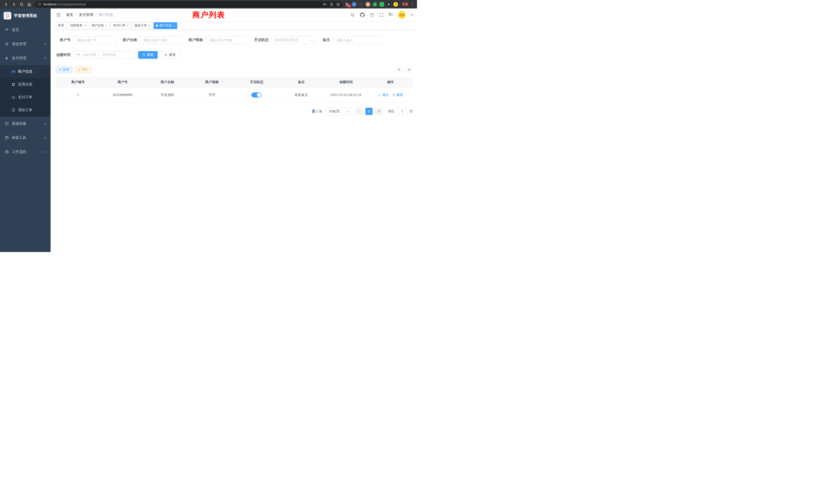 This screenshot has height=504, width=834. Describe the element at coordinates (90, 15) in the screenshot. I see `breadcrumb: 首页 / 支付管理 / 商户信息` at that location.